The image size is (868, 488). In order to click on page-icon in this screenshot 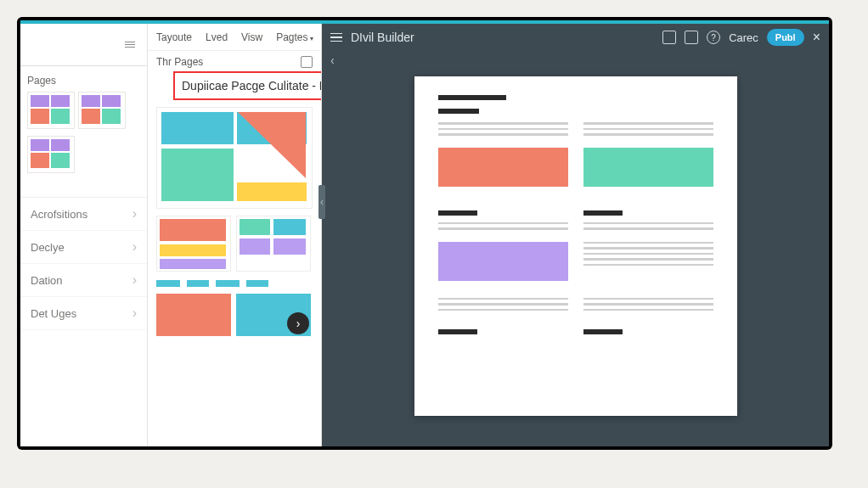, I will do `click(691, 37)`.